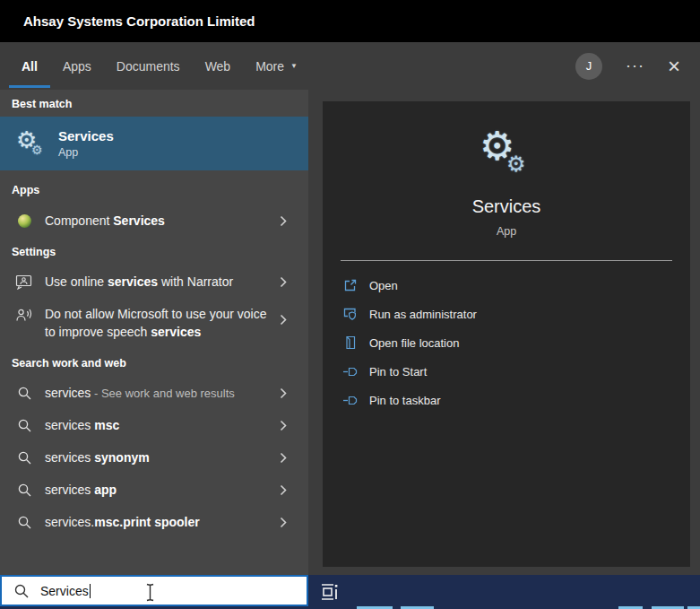 This screenshot has height=609, width=700. I want to click on search-tab-bar: All Apps Documents Web More ▼ J ··· ×, so click(350, 66).